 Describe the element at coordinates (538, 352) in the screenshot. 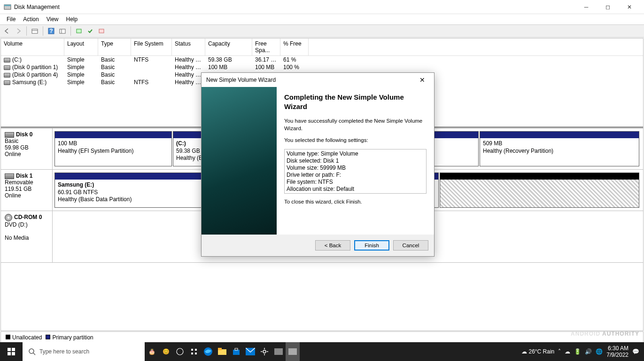

I see `weather-widget: ☁ 26°C Rain` at that location.